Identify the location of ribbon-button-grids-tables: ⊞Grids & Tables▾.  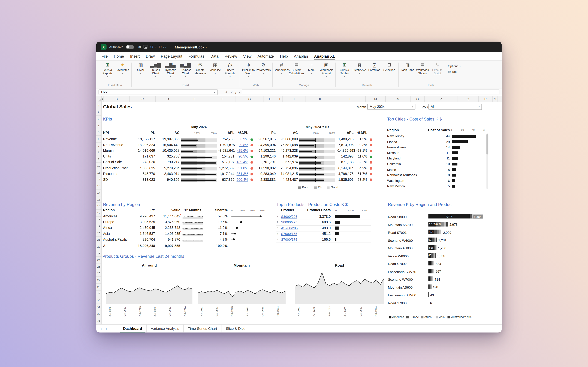
(345, 70).